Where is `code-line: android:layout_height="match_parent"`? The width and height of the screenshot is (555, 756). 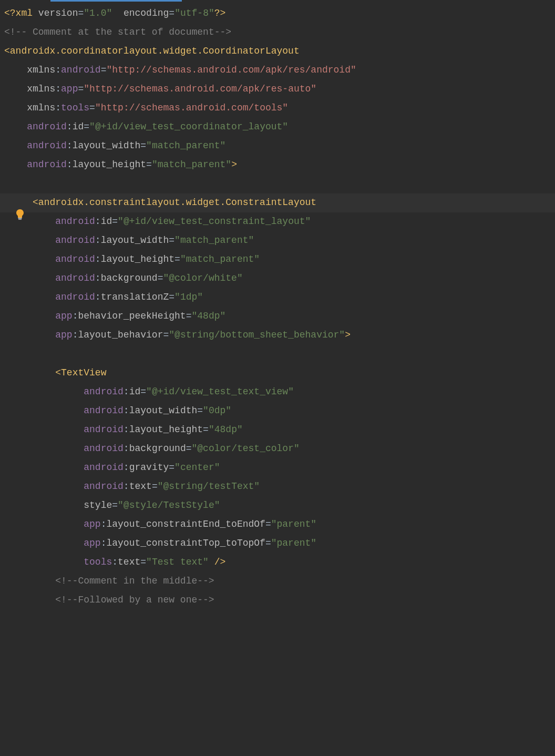 code-line: android:layout_height="match_parent" is located at coordinates (278, 260).